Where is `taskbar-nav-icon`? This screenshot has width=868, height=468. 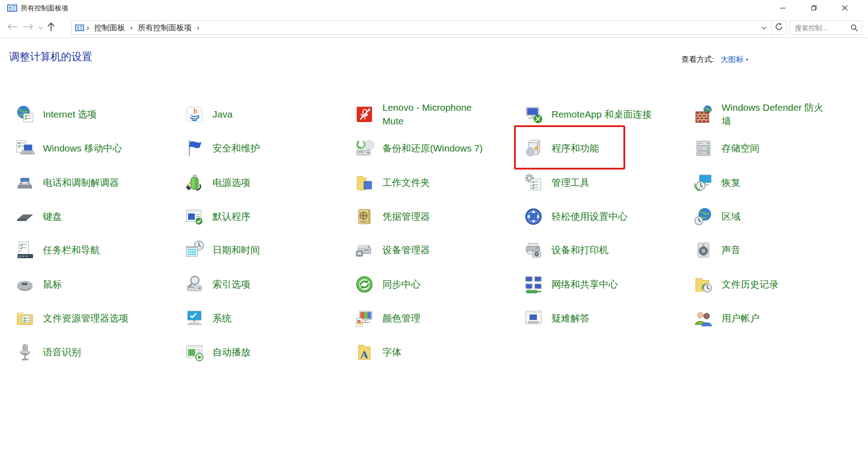 taskbar-nav-icon is located at coordinates (25, 250).